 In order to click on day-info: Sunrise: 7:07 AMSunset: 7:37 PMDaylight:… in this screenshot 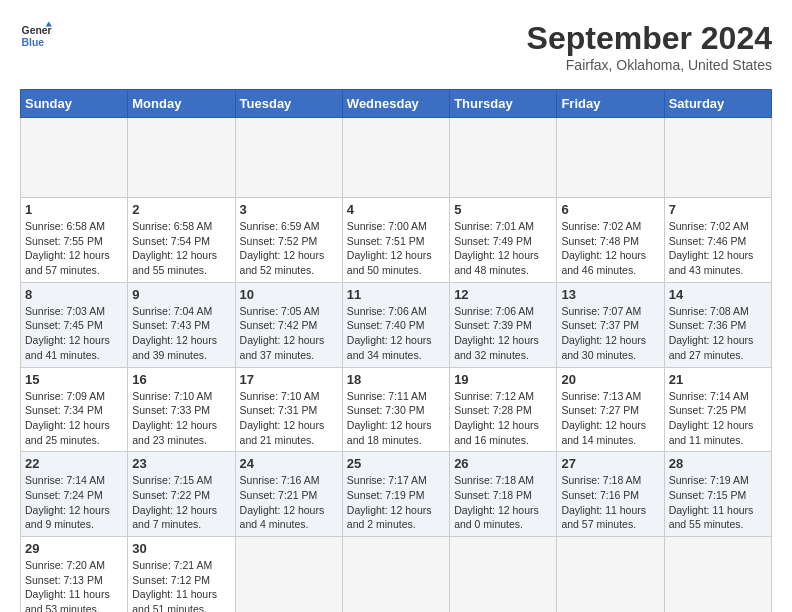, I will do `click(610, 334)`.